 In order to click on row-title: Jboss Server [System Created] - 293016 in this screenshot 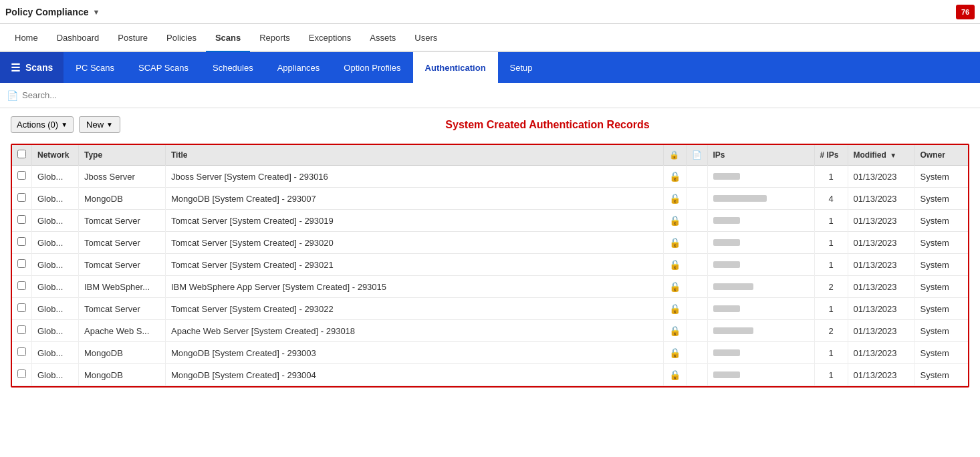, I will do `click(414, 176)`.